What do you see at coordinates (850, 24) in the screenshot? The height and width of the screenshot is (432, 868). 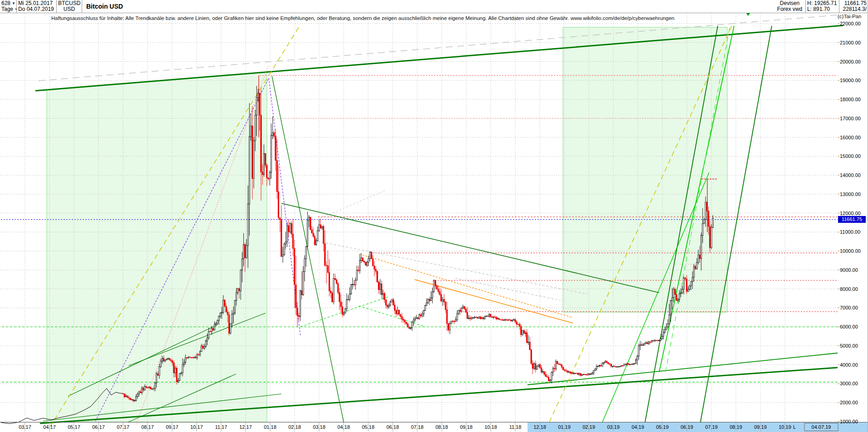 I see `y-axis-label: 22000.00` at bounding box center [850, 24].